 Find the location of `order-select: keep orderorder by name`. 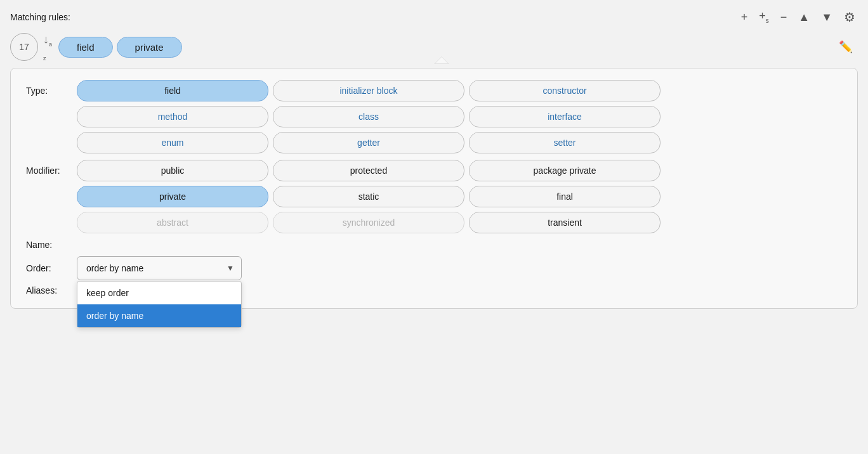

order-select: keep orderorder by name is located at coordinates (159, 268).